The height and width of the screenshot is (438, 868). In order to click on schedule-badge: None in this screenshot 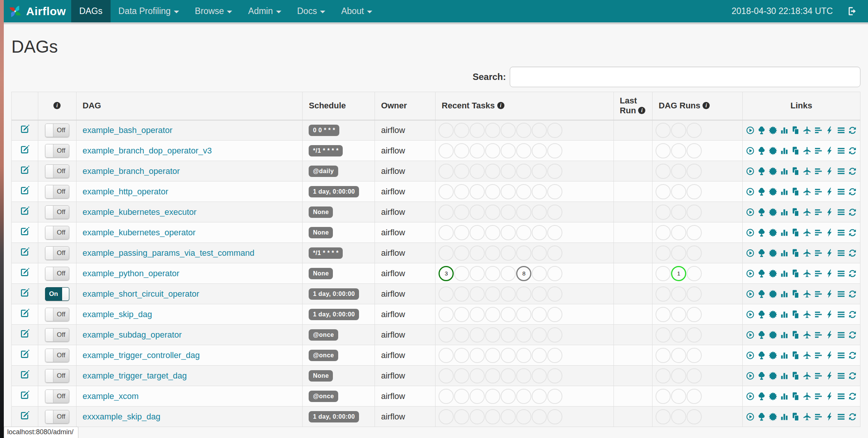, I will do `click(321, 212)`.